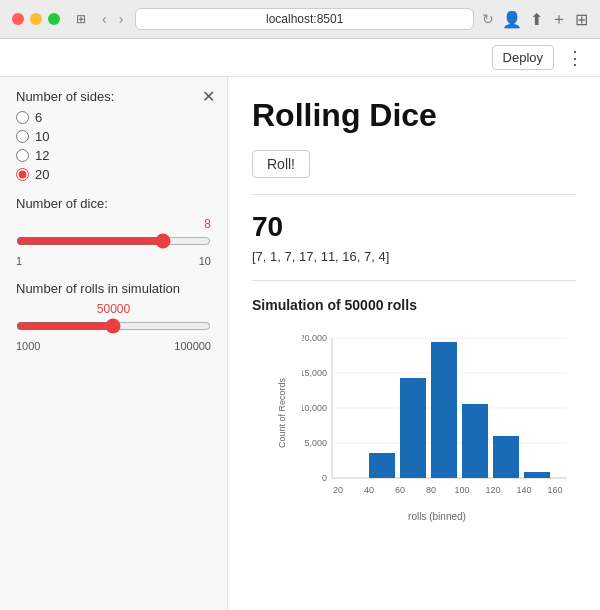 This screenshot has height=610, width=600. Describe the element at coordinates (324, 478) in the screenshot. I see `svg-text: 0` at that location.